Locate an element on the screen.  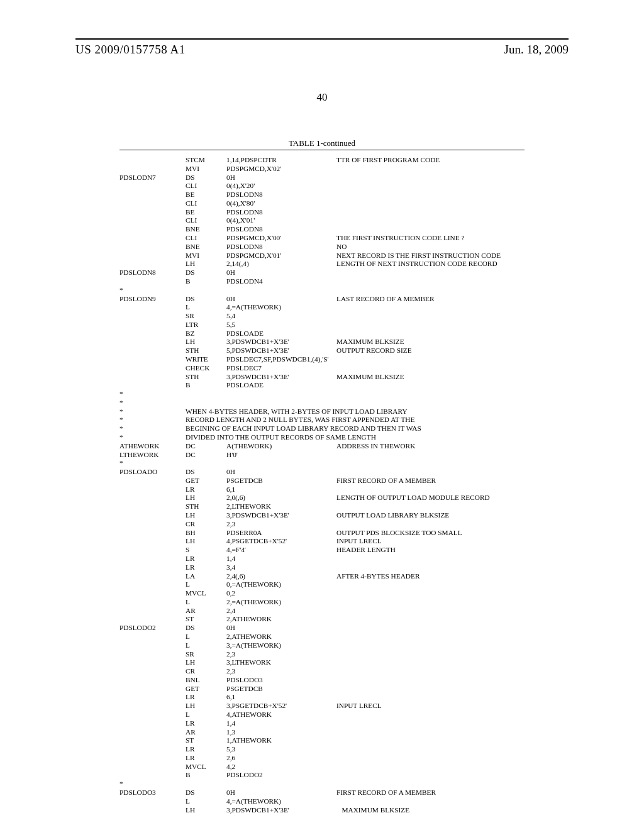
asm-line: BEPDSLODN8 is located at coordinates (322, 195).